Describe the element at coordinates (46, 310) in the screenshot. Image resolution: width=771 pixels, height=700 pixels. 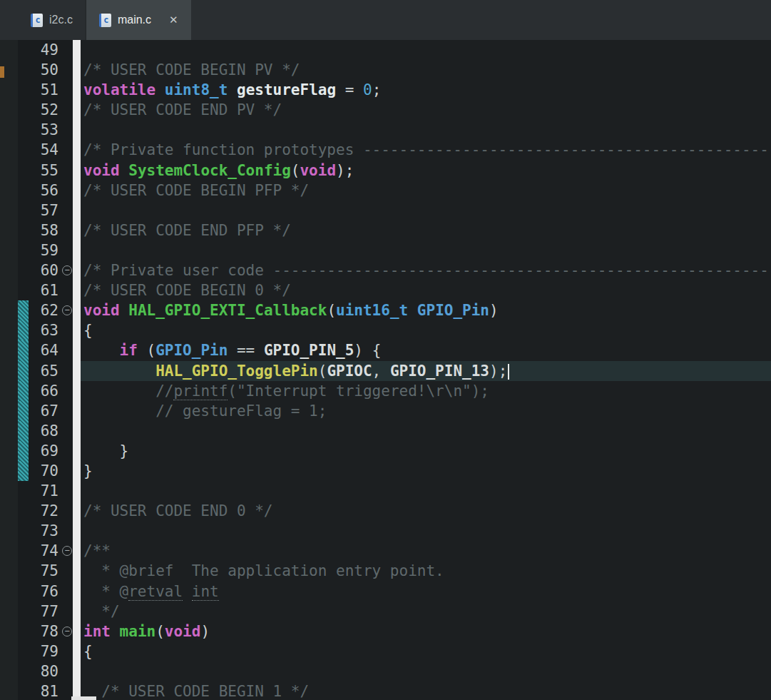
I see `line-number: 62` at that location.